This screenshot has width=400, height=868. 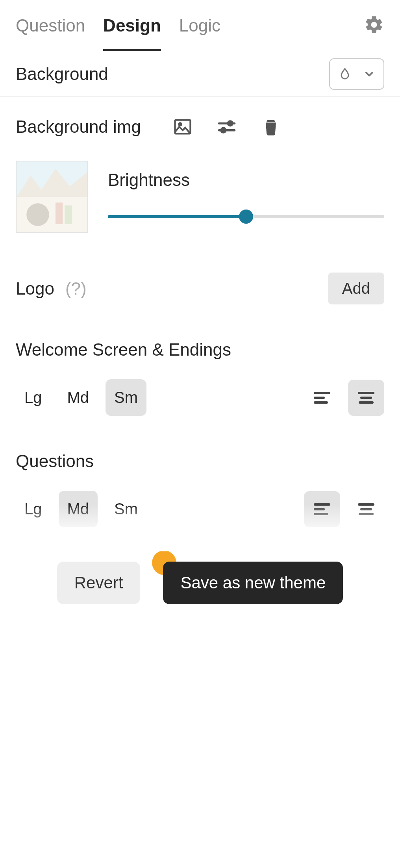 What do you see at coordinates (132, 26) in the screenshot?
I see `tab-design: Design` at bounding box center [132, 26].